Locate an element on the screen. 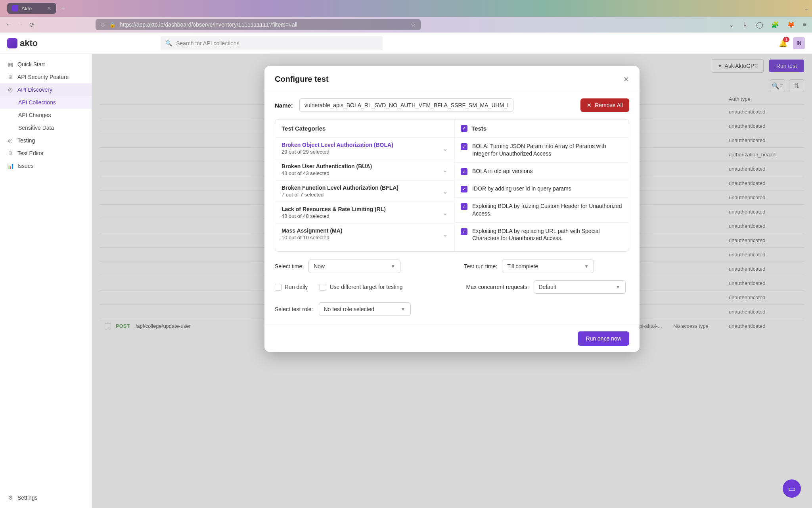 Image resolution: width=812 pixels, height=508 pixels. modal-title: Configure test is located at coordinates (302, 79).